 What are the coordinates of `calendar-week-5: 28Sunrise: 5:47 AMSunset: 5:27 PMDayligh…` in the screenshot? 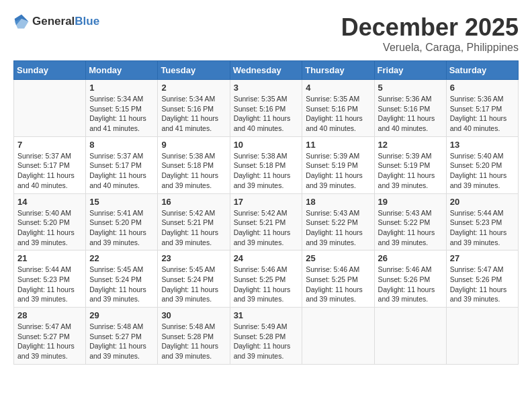 It's located at (266, 336).